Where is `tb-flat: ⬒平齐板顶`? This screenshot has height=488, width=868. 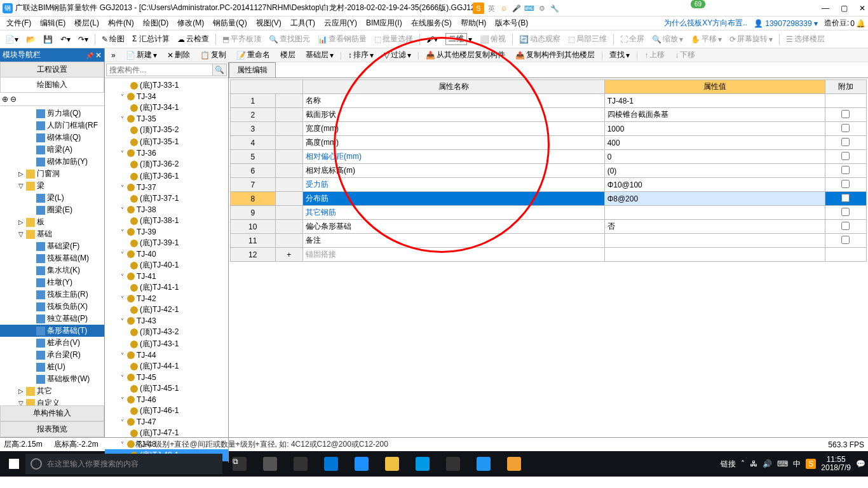
tb-flat: ⬒平齐板顶 is located at coordinates (241, 39).